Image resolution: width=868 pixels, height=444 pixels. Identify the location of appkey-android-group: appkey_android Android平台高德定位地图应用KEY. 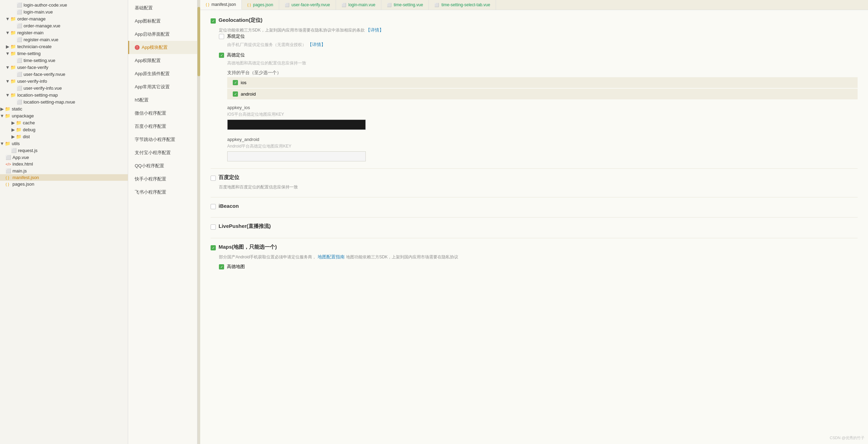
(542, 149).